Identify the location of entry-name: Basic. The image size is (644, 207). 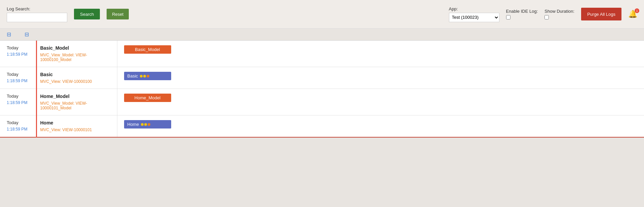
(77, 74).